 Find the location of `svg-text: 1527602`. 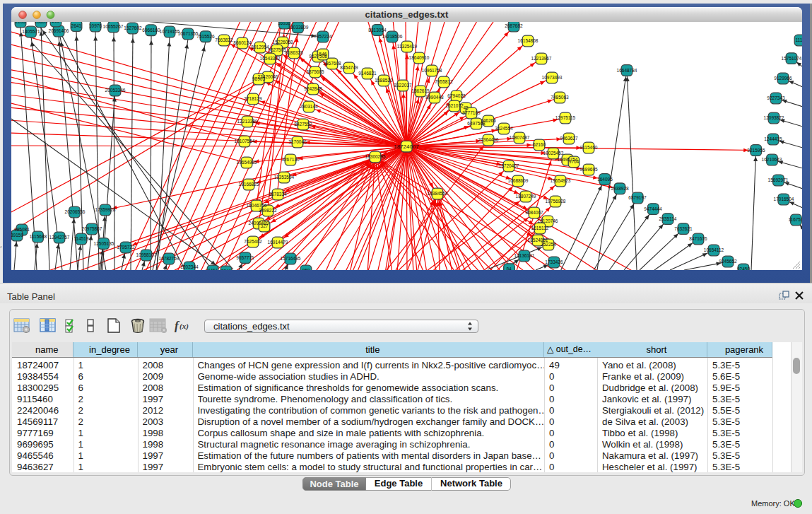

svg-text: 1527602 is located at coordinates (133, 28).